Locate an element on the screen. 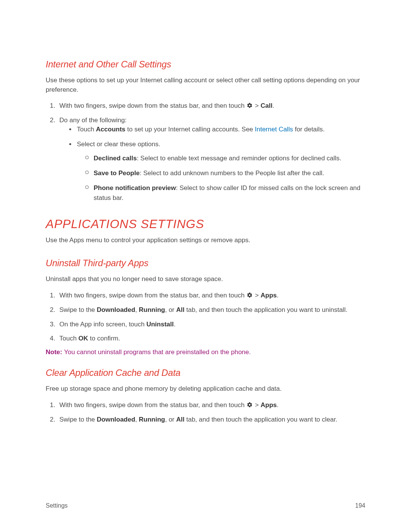  list-item: Do any of the following: Touch Accounts … is located at coordinates (211, 159).